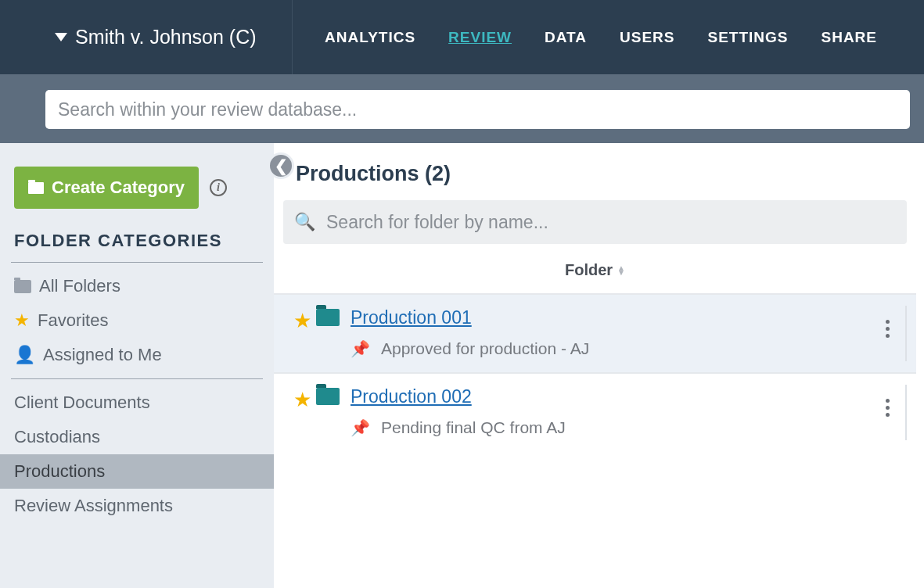 The height and width of the screenshot is (588, 924). I want to click on folder-note: 📌Approved for production - AJ, so click(626, 349).